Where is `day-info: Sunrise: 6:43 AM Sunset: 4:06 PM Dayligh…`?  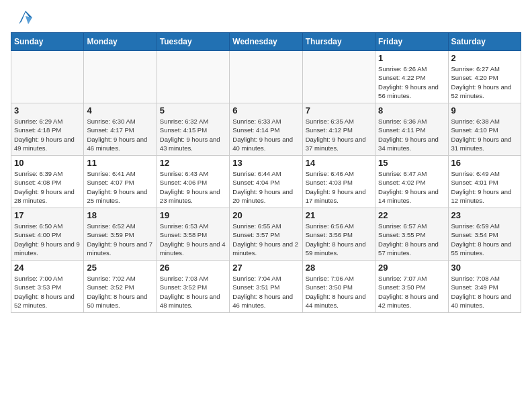 day-info: Sunrise: 6:43 AM Sunset: 4:06 PM Dayligh… is located at coordinates (193, 187).